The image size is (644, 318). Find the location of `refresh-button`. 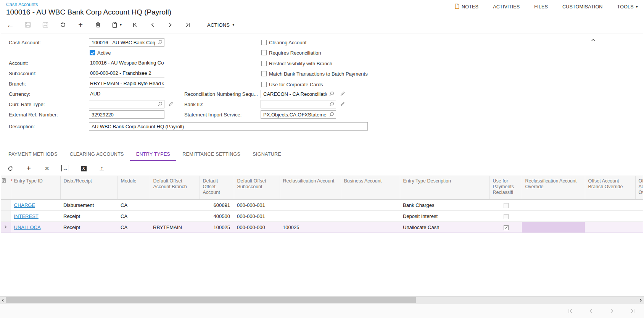

refresh-button is located at coordinates (10, 168).